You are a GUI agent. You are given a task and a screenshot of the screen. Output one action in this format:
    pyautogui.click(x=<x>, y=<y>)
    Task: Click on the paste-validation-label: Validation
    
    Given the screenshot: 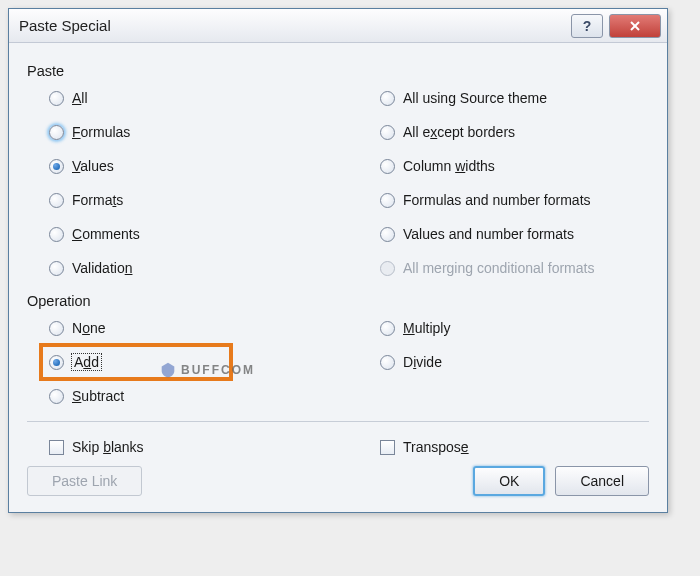 What is the action you would take?
    pyautogui.click(x=102, y=268)
    